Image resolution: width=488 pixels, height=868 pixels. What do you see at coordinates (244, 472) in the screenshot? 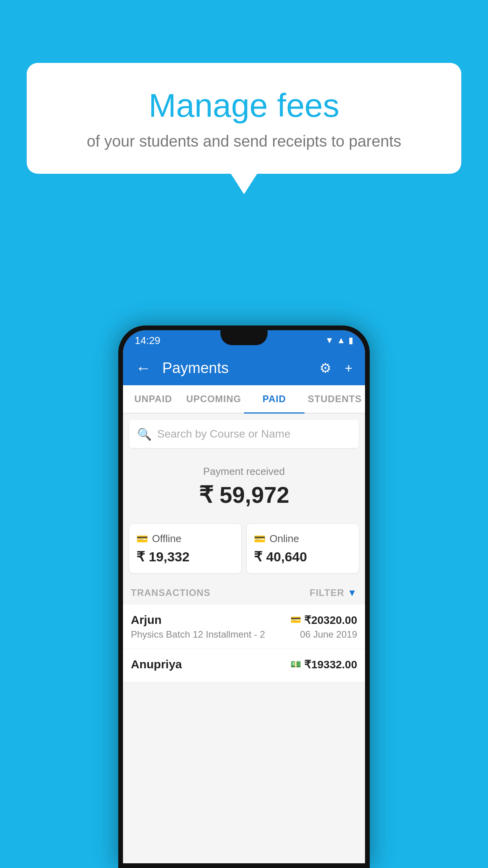
I see `payment-received-label: Payment received` at bounding box center [244, 472].